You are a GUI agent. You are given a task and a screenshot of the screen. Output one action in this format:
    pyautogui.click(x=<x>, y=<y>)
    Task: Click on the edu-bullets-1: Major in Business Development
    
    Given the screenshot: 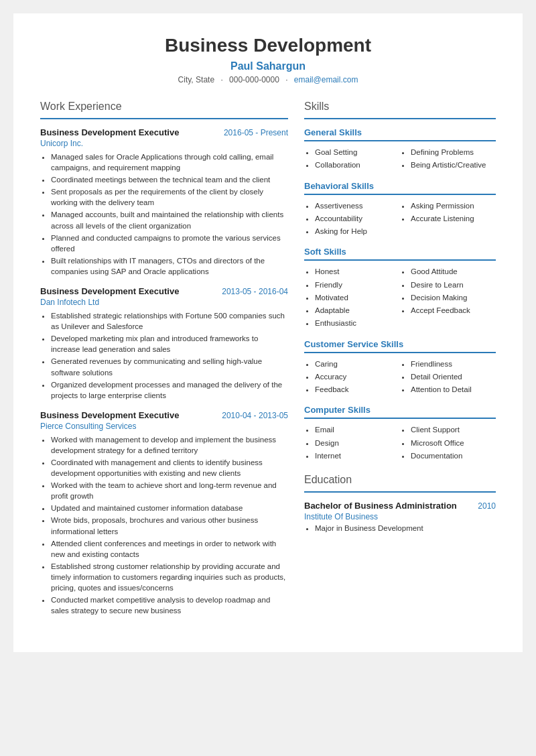 What is the action you would take?
    pyautogui.click(x=400, y=528)
    